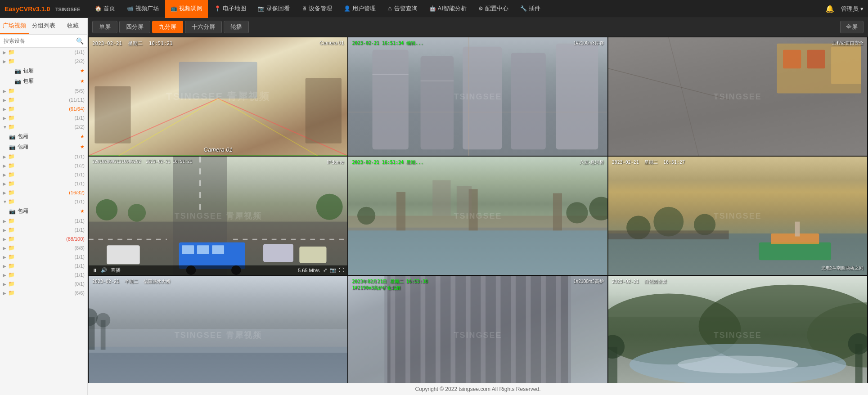 The height and width of the screenshot is (395, 868). What do you see at coordinates (104, 270) in the screenshot?
I see `volume-icon: 🔊` at bounding box center [104, 270].